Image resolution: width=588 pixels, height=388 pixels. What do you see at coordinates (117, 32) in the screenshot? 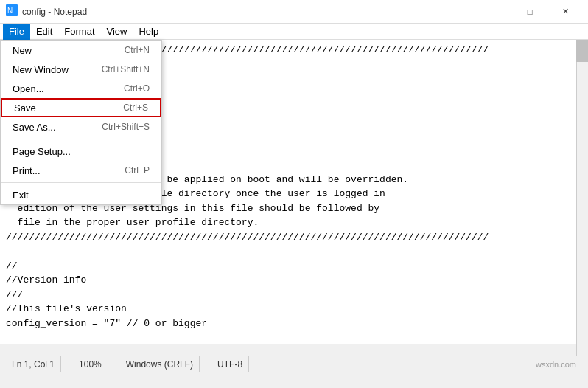
I see `menu-view: View` at bounding box center [117, 32].